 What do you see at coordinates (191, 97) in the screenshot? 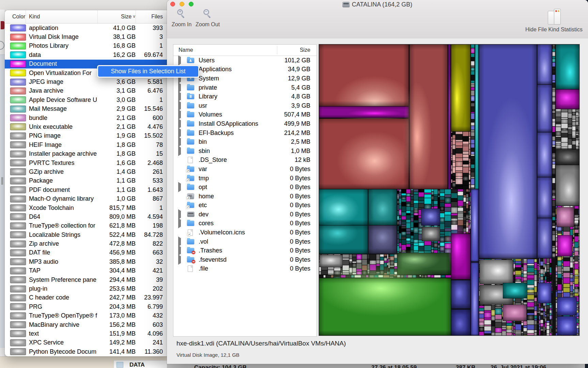
I see `folder-library-icon: Ⅲ` at bounding box center [191, 97].